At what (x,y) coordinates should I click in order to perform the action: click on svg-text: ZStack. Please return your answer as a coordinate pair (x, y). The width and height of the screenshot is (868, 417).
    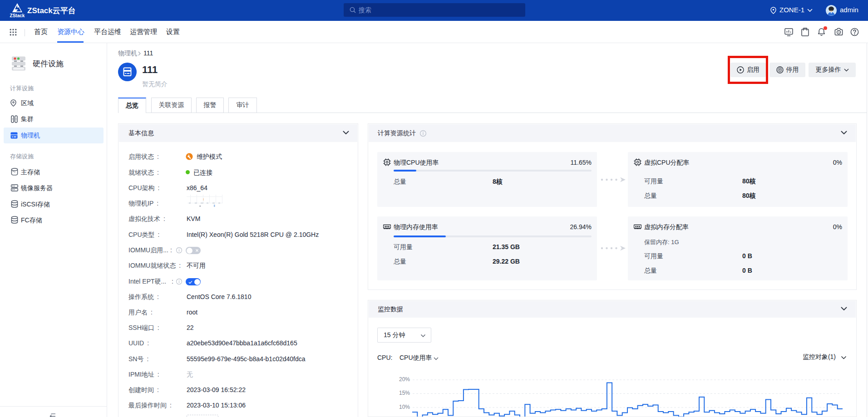
    Looking at the image, I should click on (17, 15).